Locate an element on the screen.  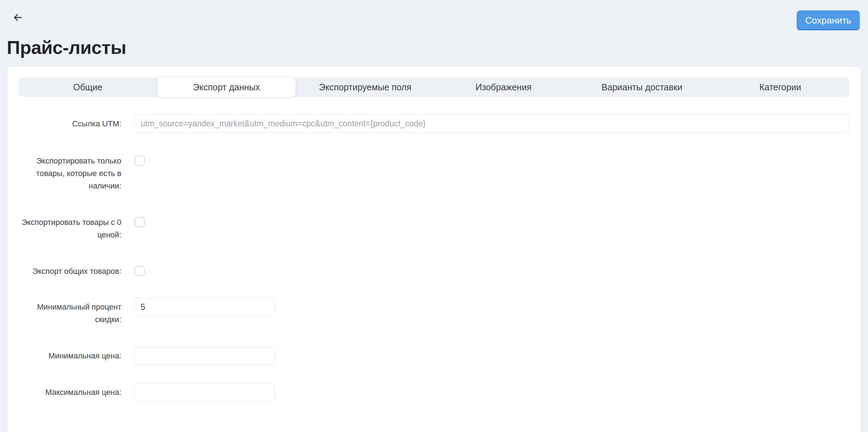
min-price-input is located at coordinates (205, 356).